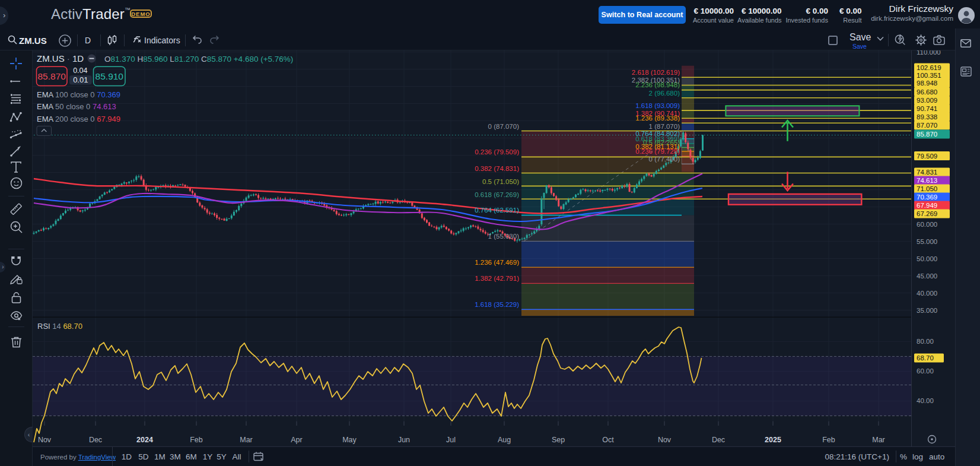 This screenshot has width=980, height=466. I want to click on svg-text: 102.619, so click(929, 68).